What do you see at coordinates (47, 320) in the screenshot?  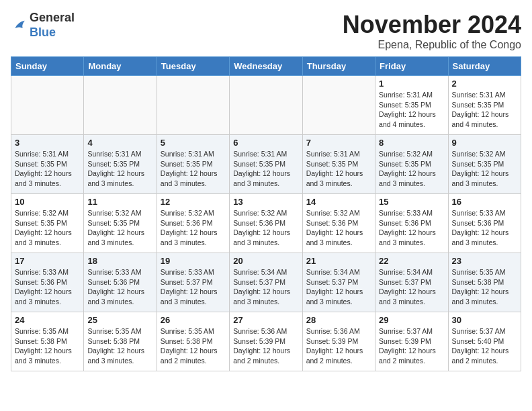 I see `day-number: 24` at bounding box center [47, 320].